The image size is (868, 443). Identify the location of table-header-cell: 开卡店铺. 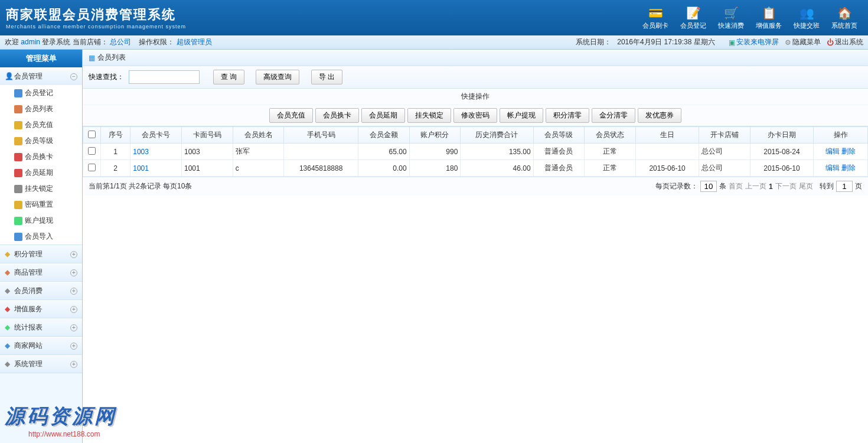
(725, 135).